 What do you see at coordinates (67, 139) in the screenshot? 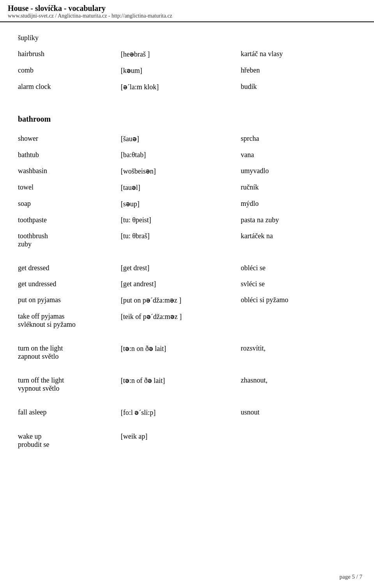
I see `cell-english: shower` at bounding box center [67, 139].